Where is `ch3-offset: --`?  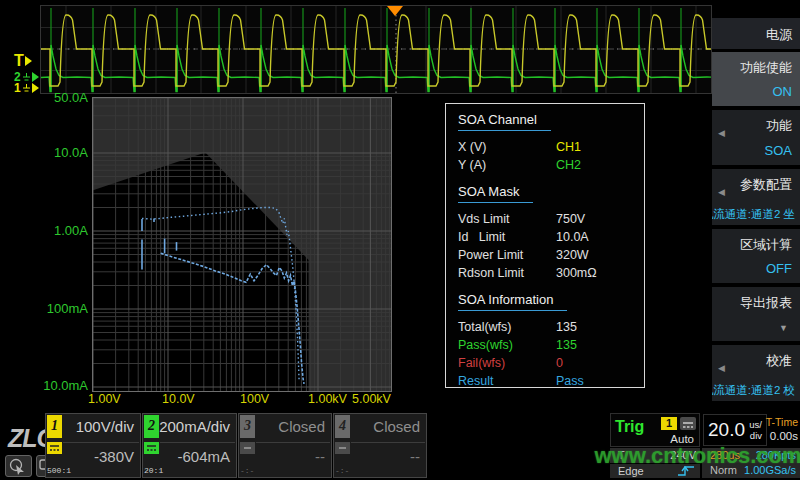
ch3-offset: -- is located at coordinates (320, 456).